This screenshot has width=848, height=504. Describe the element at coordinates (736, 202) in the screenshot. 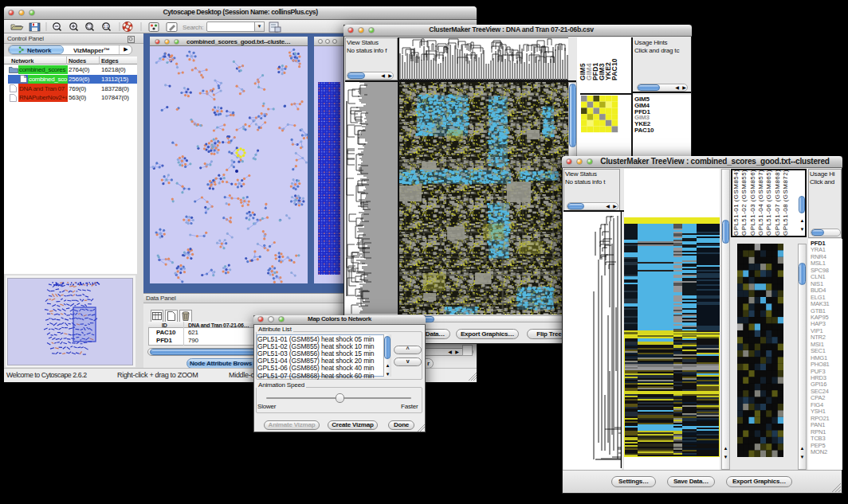

I see `svg-text: GPL51-01 (GSM854)` at that location.